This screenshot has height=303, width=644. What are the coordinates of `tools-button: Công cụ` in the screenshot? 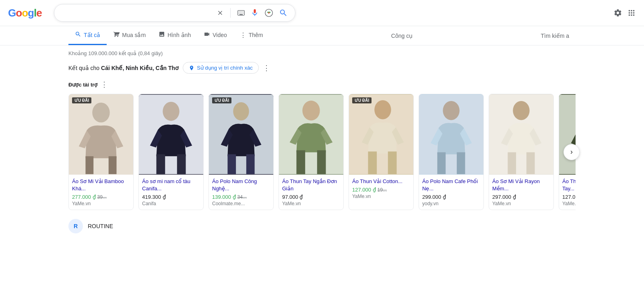 It's located at (402, 36).